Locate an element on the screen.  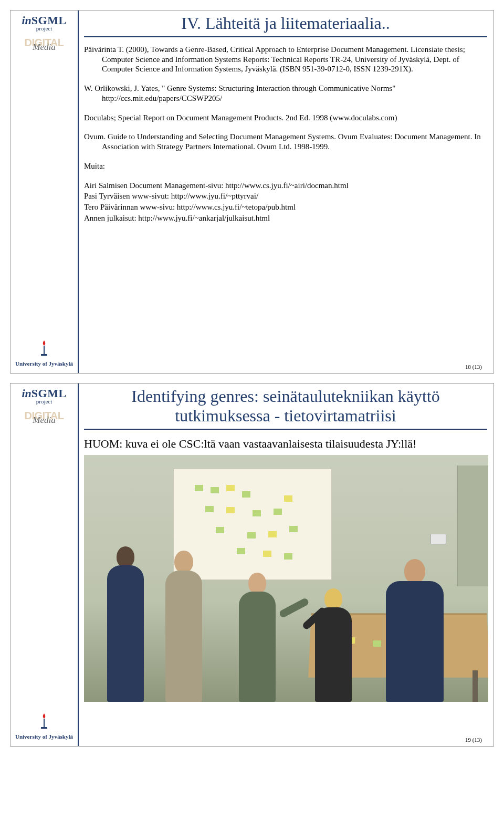
page-title: IV. Lähteitä ja liitemateriaalia.. is located at coordinates (286, 23).